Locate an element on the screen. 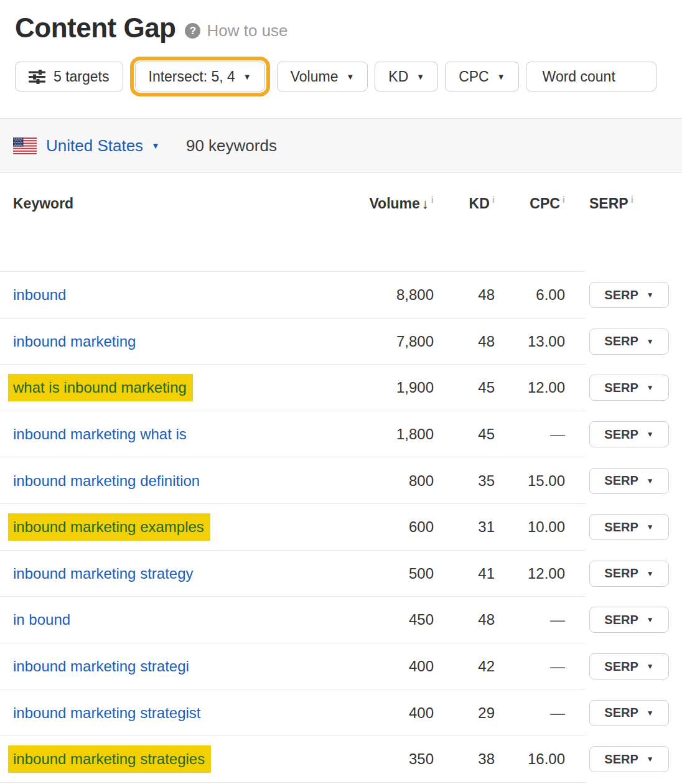  table-row: inbound 8,800 48 6.00 SERP ▼ is located at coordinates (341, 295).